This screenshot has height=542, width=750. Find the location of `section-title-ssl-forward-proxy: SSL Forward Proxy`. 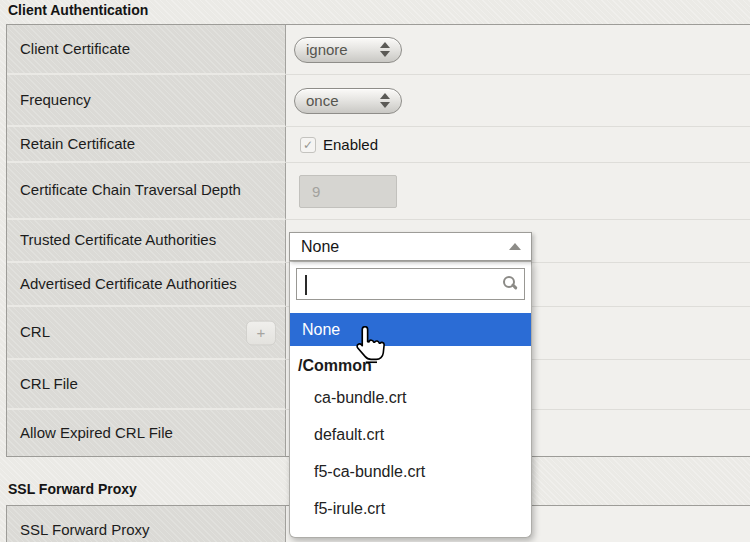

section-title-ssl-forward-proxy: SSL Forward Proxy is located at coordinates (72, 489).